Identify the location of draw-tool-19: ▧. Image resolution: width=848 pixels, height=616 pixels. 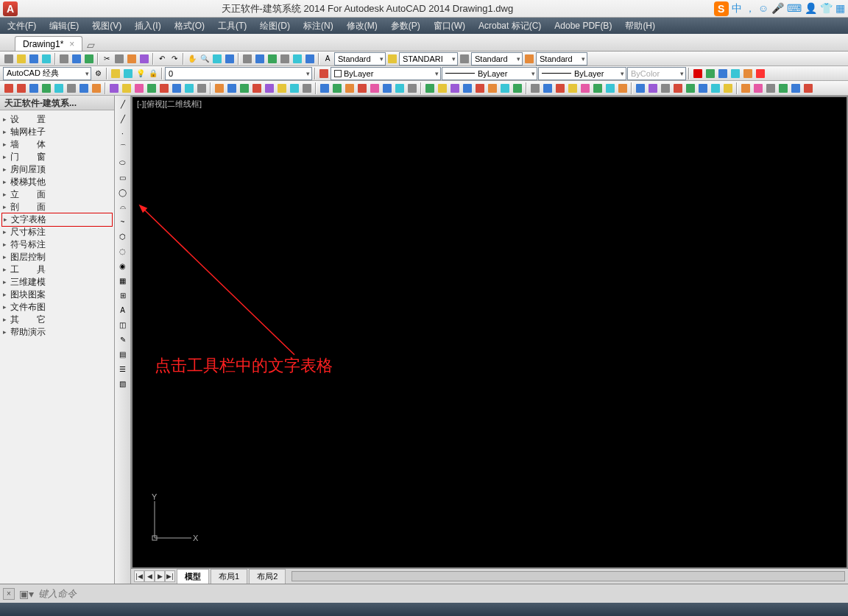
(123, 383).